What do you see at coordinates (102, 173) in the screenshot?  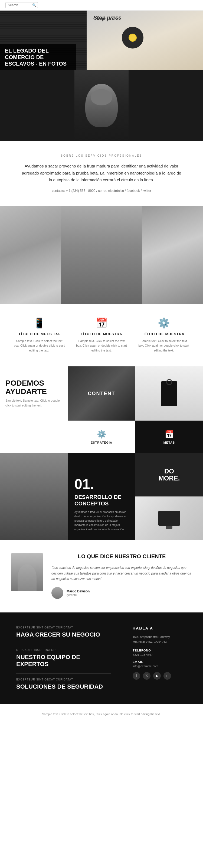 I see `about-section: SOBRE LOS SERVICIOS PROFESIONALES Ayudam…` at bounding box center [102, 173].